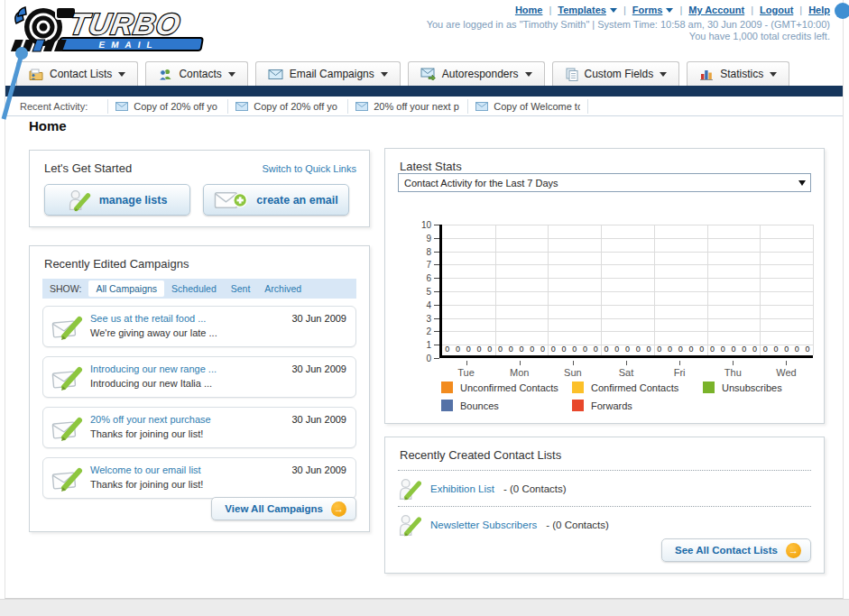 The image size is (849, 616). Describe the element at coordinates (197, 74) in the screenshot. I see `tab-contacts: Contacts` at that location.